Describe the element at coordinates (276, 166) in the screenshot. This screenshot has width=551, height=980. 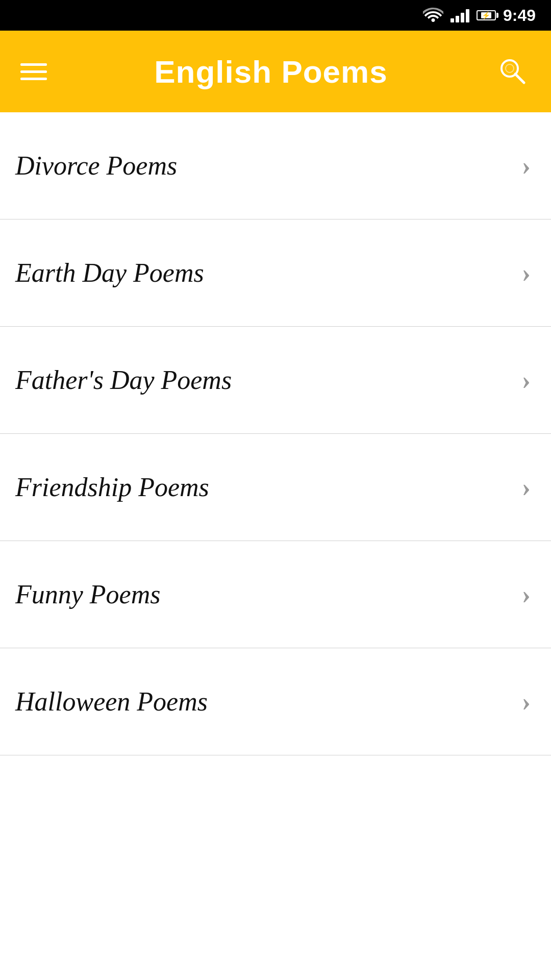
I see `list-item: Divorce Poems›` at that location.